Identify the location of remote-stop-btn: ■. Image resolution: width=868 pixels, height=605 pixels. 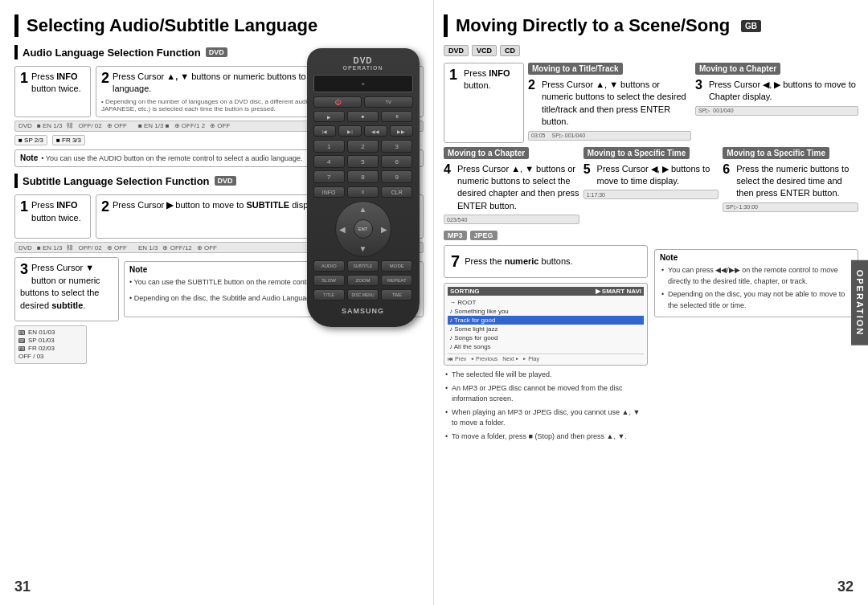
(363, 117).